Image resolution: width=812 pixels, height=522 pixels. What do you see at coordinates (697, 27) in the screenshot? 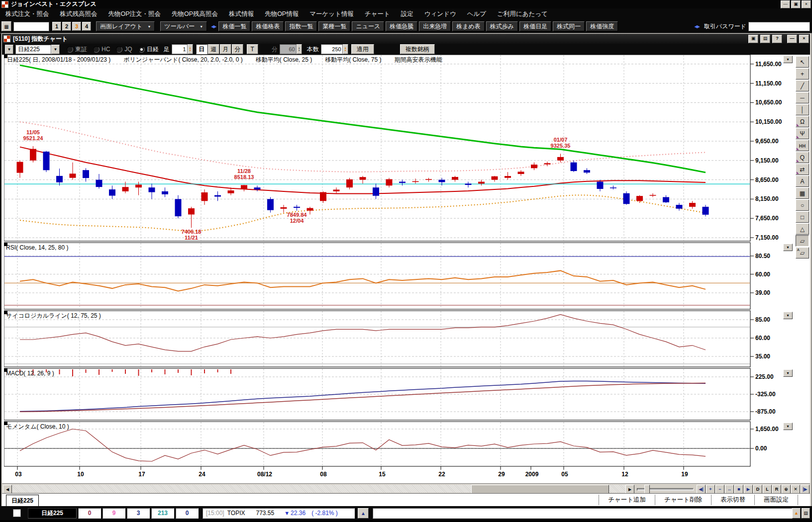
I see `password-collapse-icon: ◀▶` at bounding box center [697, 27].